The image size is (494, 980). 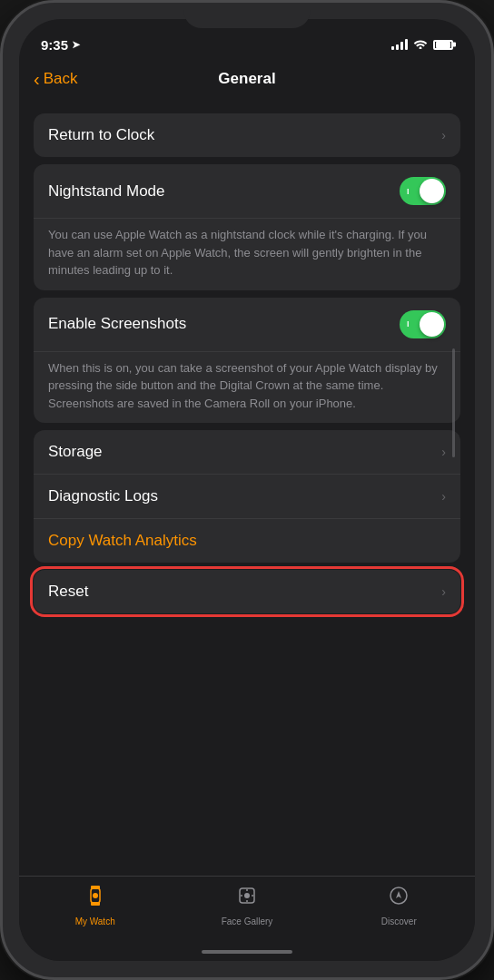 What do you see at coordinates (247, 452) in the screenshot?
I see `storage-row: Storage ›` at bounding box center [247, 452].